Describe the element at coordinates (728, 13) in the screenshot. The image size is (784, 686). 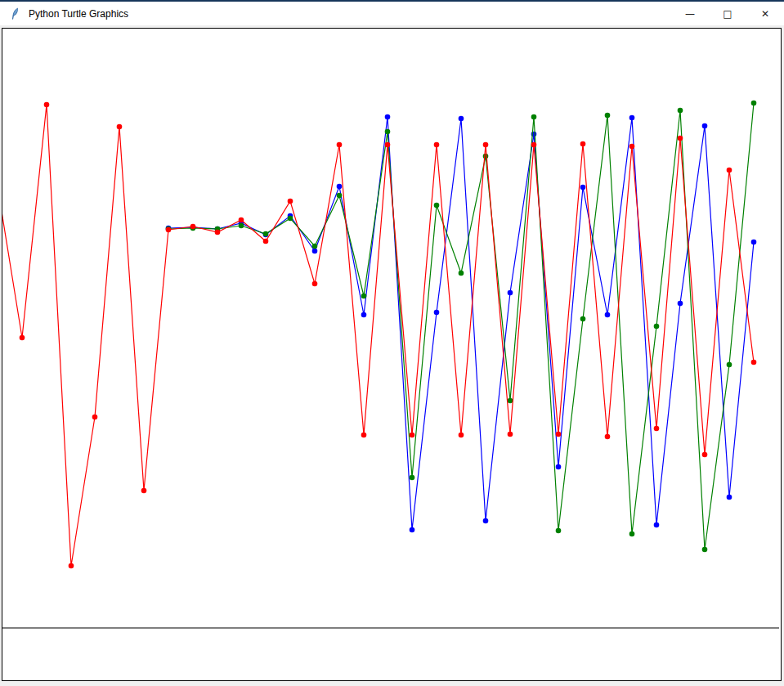
I see `maximize-button: □` at that location.